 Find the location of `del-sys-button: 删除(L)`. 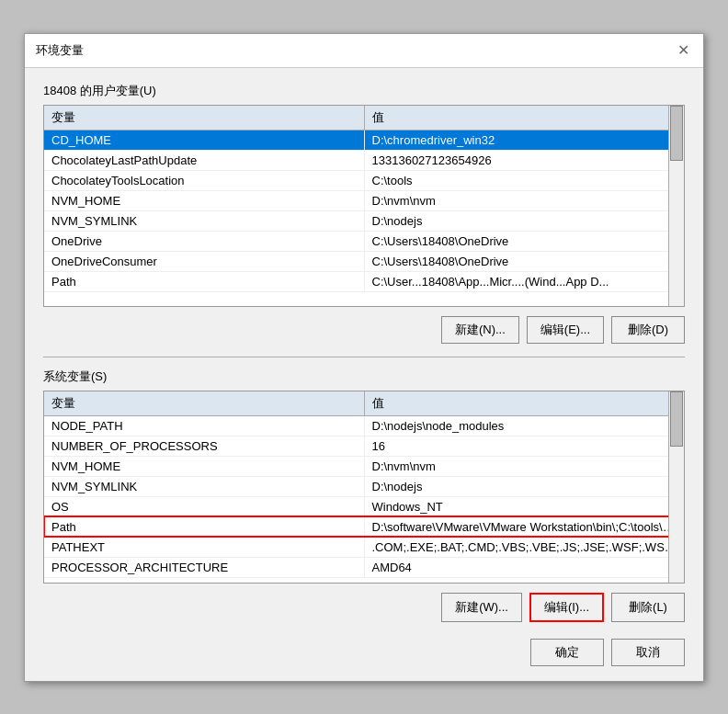

del-sys-button: 删除(L) is located at coordinates (648, 607).